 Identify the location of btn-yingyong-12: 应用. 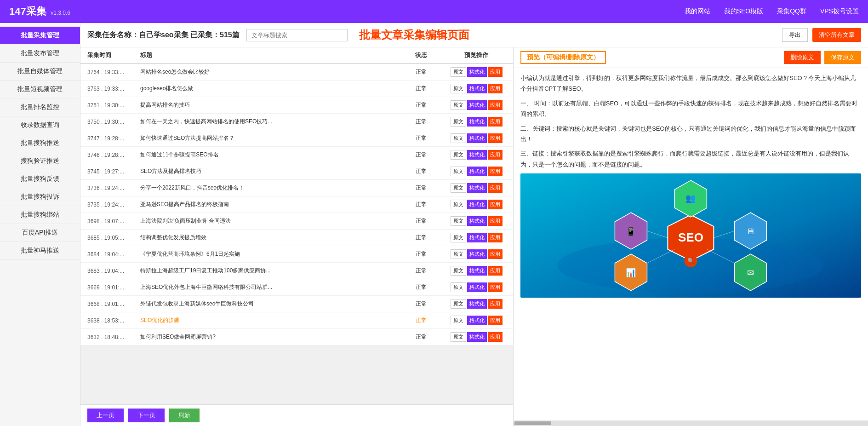
(495, 271).